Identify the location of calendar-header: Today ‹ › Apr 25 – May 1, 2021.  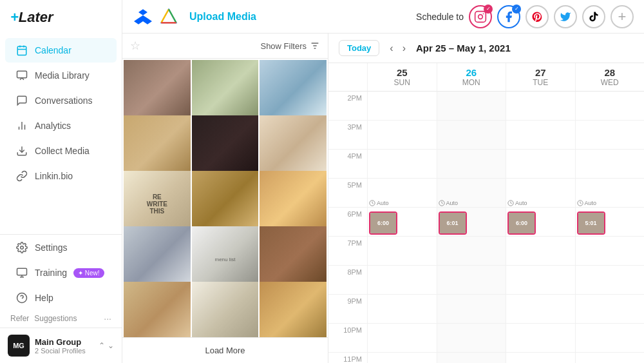
(486, 48).